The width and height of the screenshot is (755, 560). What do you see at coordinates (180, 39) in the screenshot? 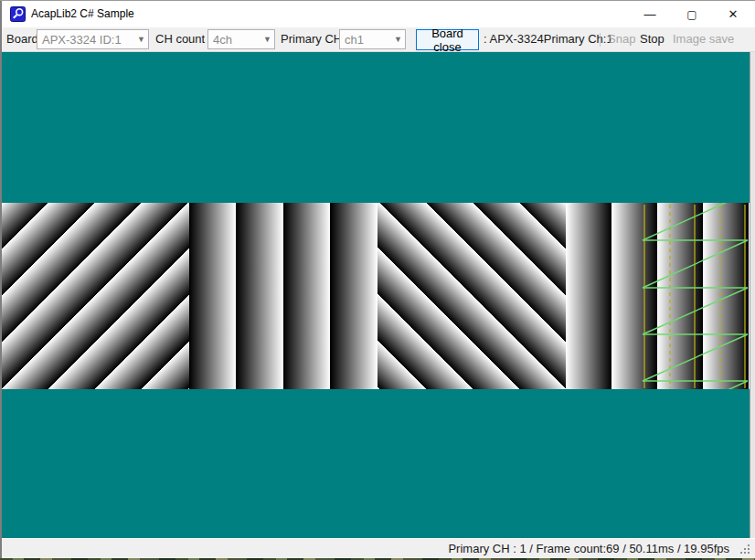
I see `ch-count-label: CH count` at bounding box center [180, 39].